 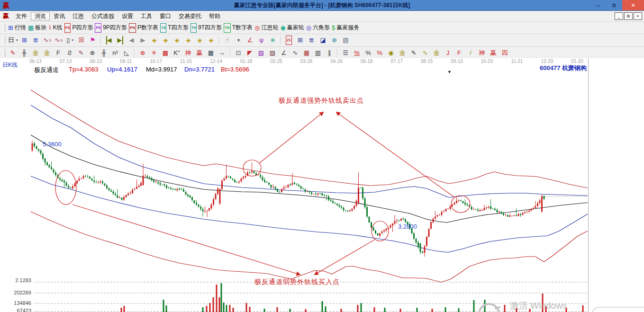 What do you see at coordinates (24, 53) in the screenshot?
I see `gann-grid-1-button: ╫` at bounding box center [24, 53].